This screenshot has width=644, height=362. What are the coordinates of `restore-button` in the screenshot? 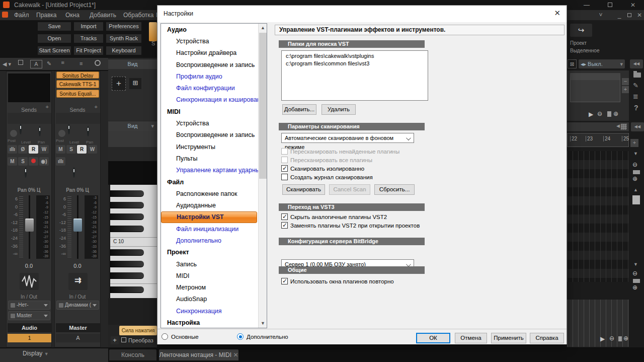 It's located at (610, 5).